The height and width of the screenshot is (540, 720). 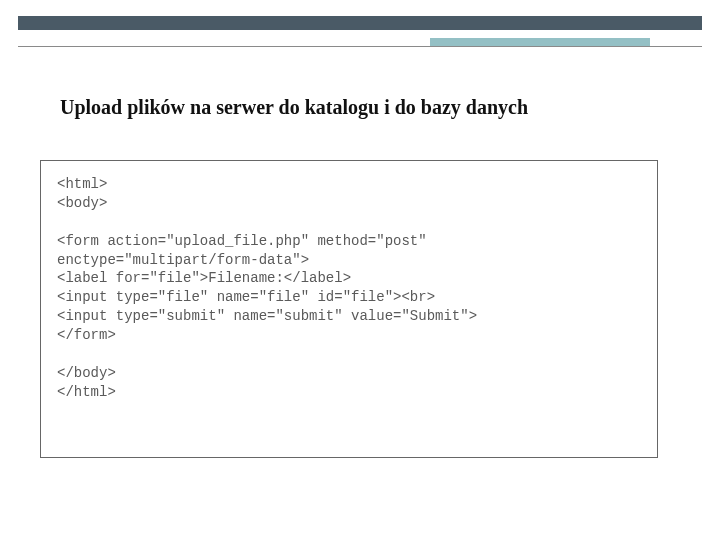 I want to click on header-top-bar, so click(x=360, y=23).